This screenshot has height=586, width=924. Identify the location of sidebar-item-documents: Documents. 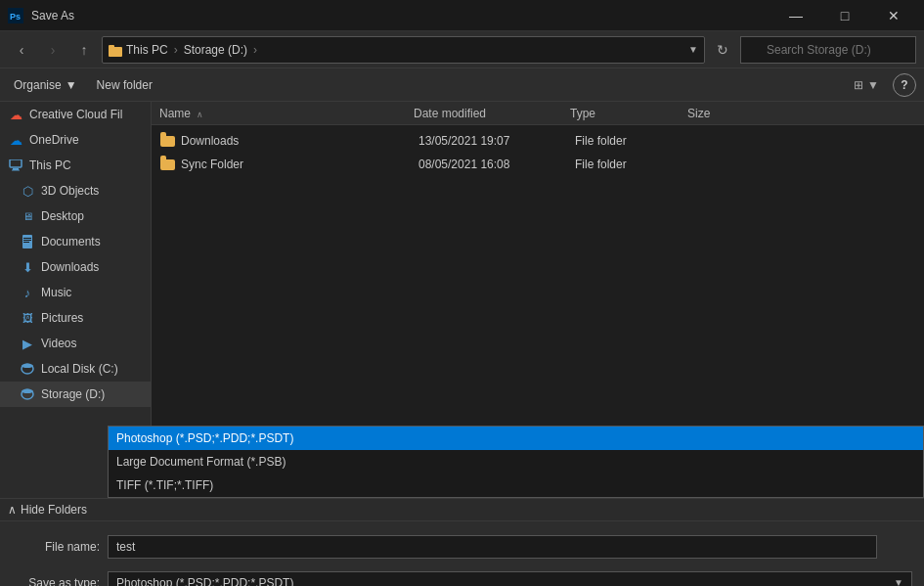
(75, 242).